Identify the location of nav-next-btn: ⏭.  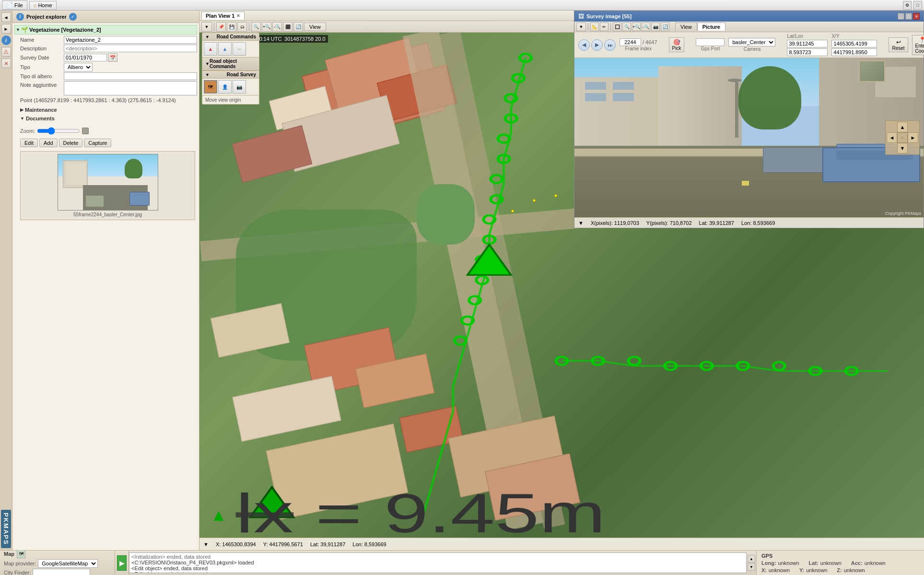
(610, 45).